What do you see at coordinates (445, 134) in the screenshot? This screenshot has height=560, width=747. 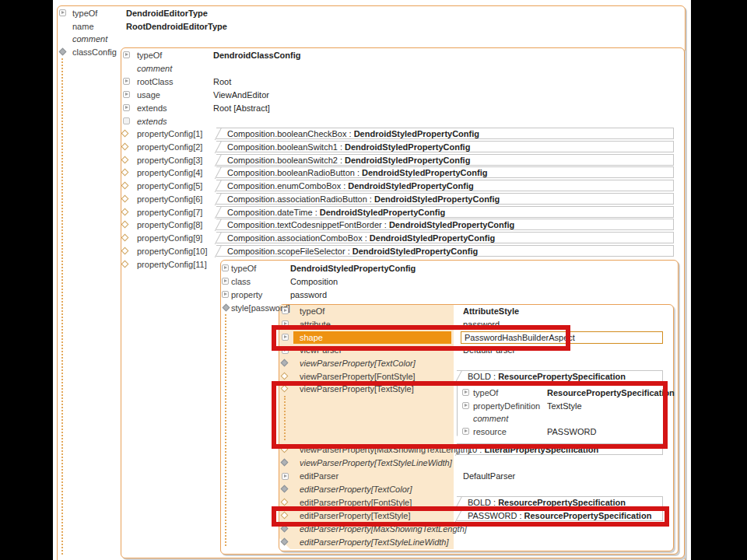 I see `pc1-value-tag: Composition.booleanCheckBox : DendroidSt…` at bounding box center [445, 134].